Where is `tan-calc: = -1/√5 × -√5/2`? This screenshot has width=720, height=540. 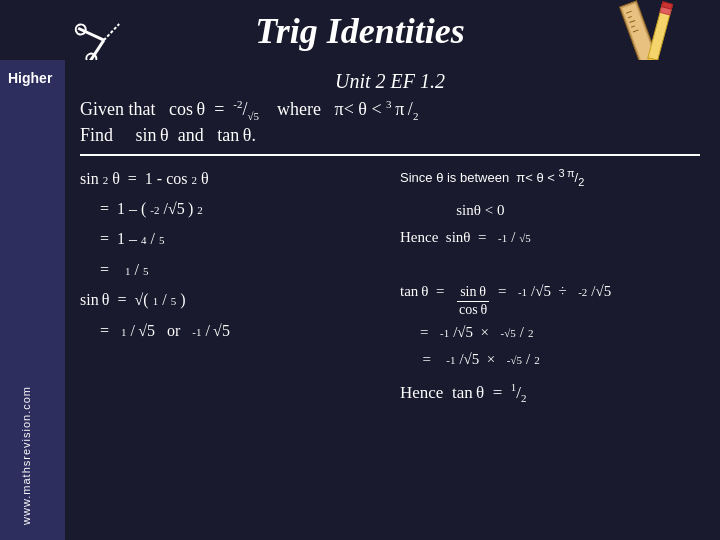 tan-calc: = -1/√5 × -√5/2 is located at coordinates (550, 332).